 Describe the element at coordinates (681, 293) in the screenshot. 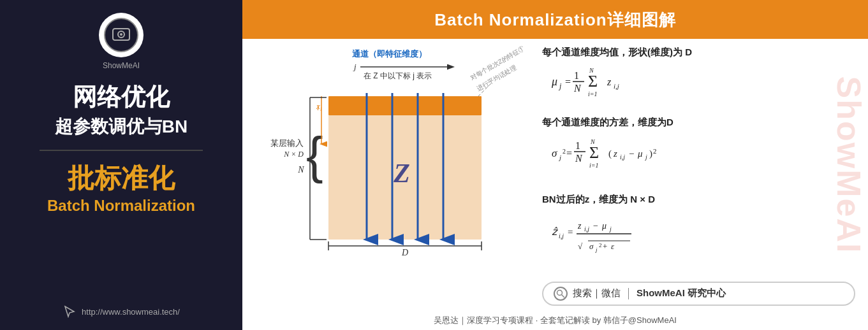

I see `search-brand: ShowMeAI 研究中心` at that location.